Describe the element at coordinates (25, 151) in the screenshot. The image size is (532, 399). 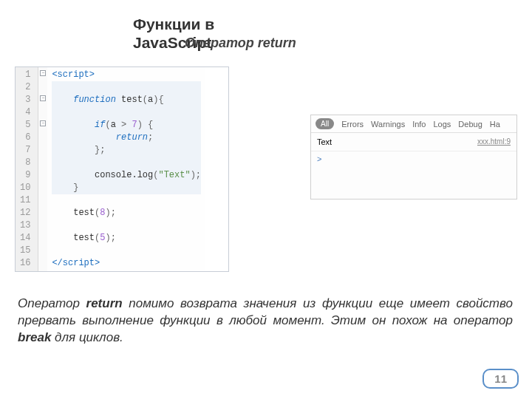
I see `line-number: 7` at that location.